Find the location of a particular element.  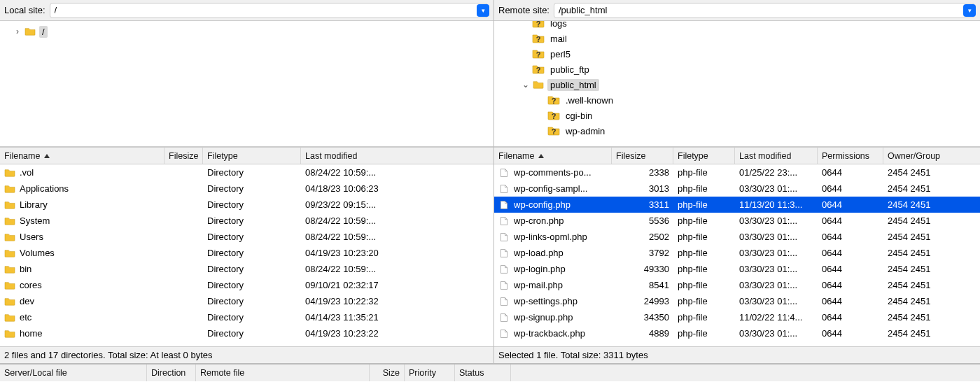

file-name: wp-links-opml.php is located at coordinates (550, 236).